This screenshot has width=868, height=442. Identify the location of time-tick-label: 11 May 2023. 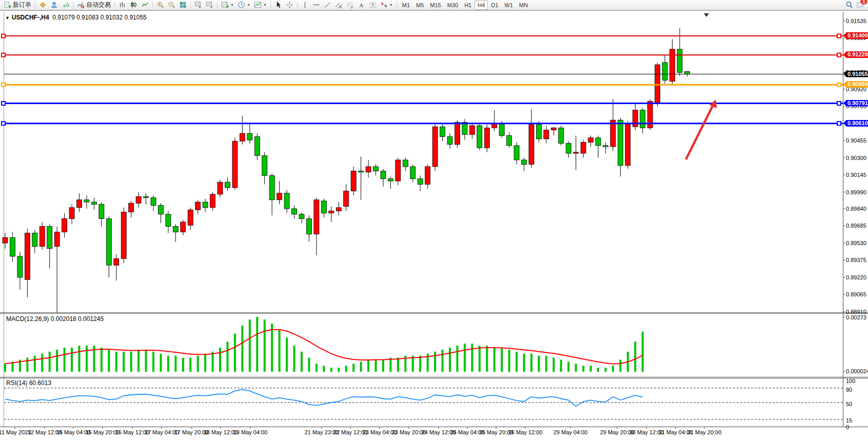
(15, 432).